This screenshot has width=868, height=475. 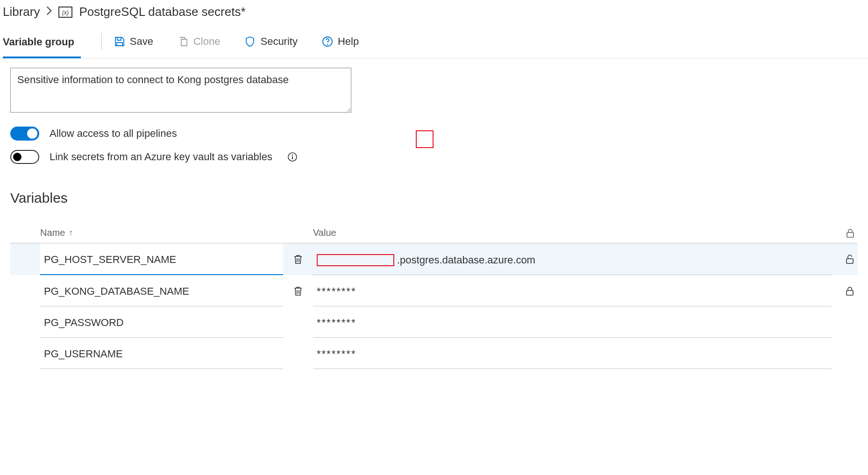 I want to click on table-header-row: Name ↑ Value, so click(x=434, y=233).